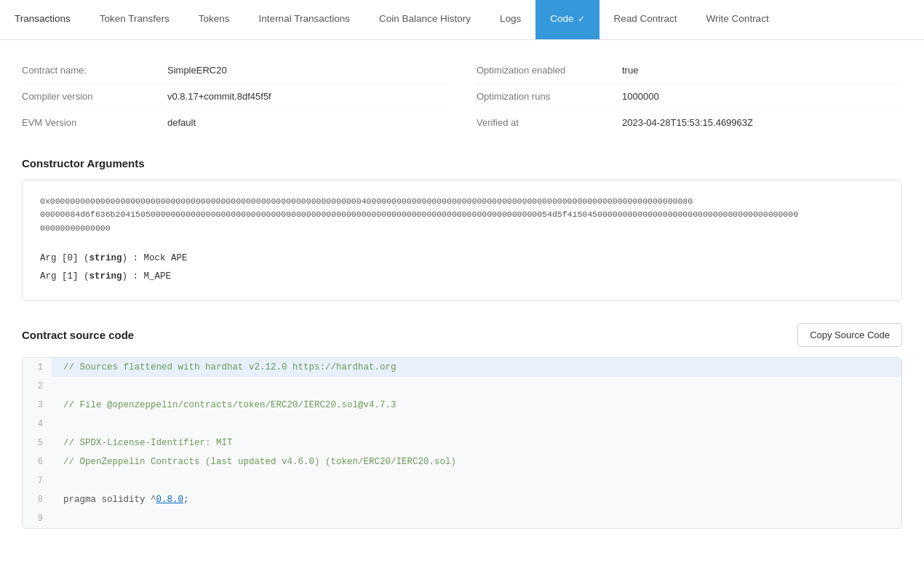 The image size is (924, 563). What do you see at coordinates (78, 335) in the screenshot?
I see `source-code-title: Contract source code` at bounding box center [78, 335].